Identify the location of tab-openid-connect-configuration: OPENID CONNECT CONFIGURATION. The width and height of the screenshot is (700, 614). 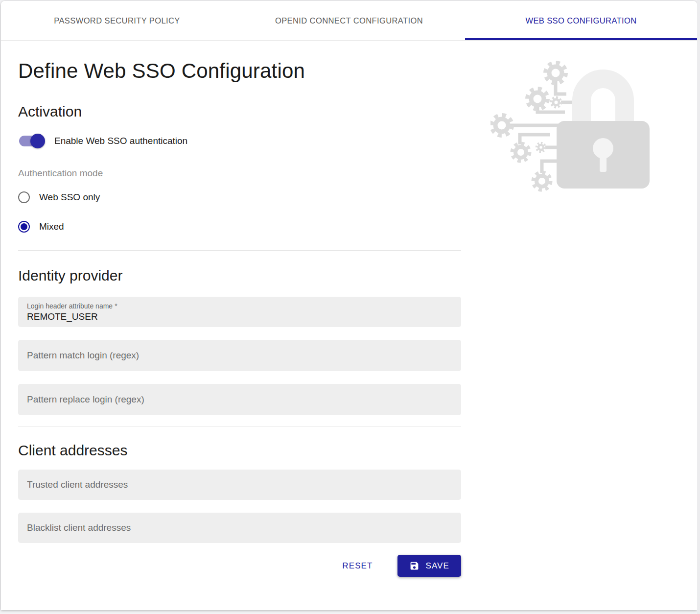
(349, 21).